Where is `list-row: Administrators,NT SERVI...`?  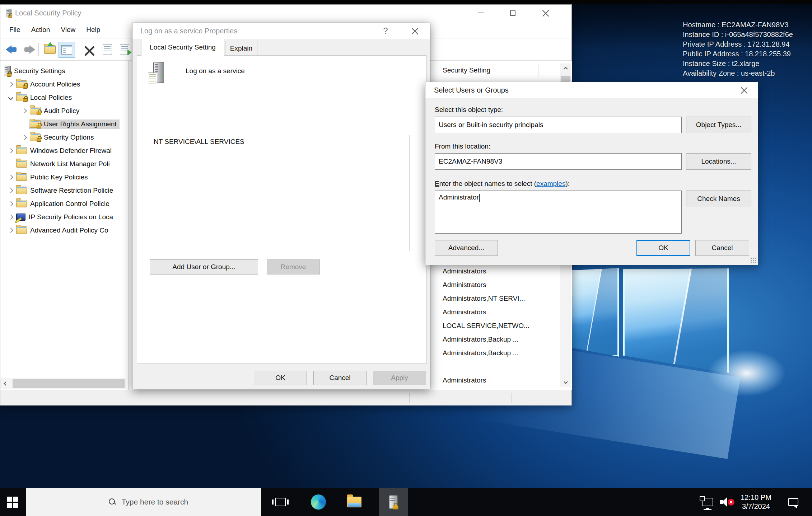 list-row: Administrators,NT SERVI... is located at coordinates (484, 299).